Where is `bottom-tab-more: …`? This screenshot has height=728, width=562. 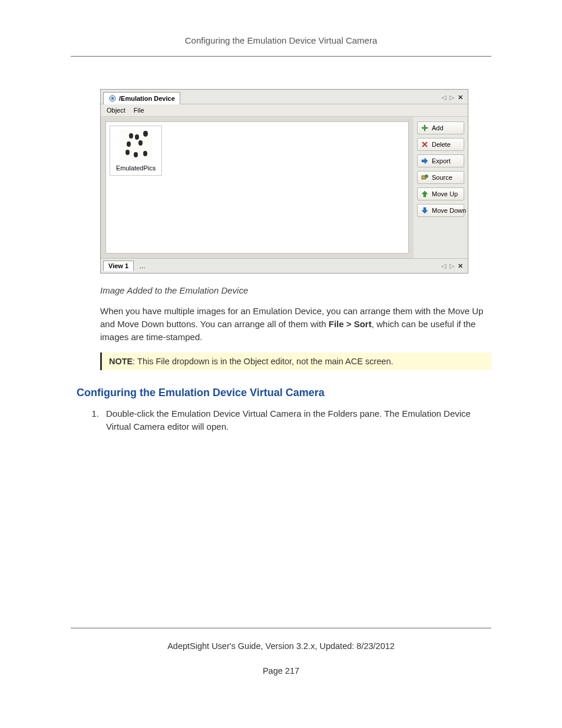 bottom-tab-more: … is located at coordinates (143, 266).